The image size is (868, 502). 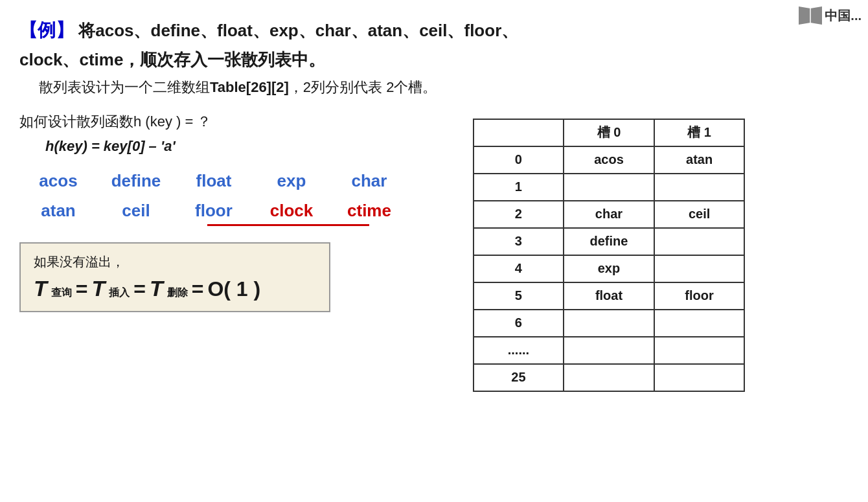 What do you see at coordinates (369, 211) in the screenshot?
I see `keyword-ctime: ctime` at bounding box center [369, 211].